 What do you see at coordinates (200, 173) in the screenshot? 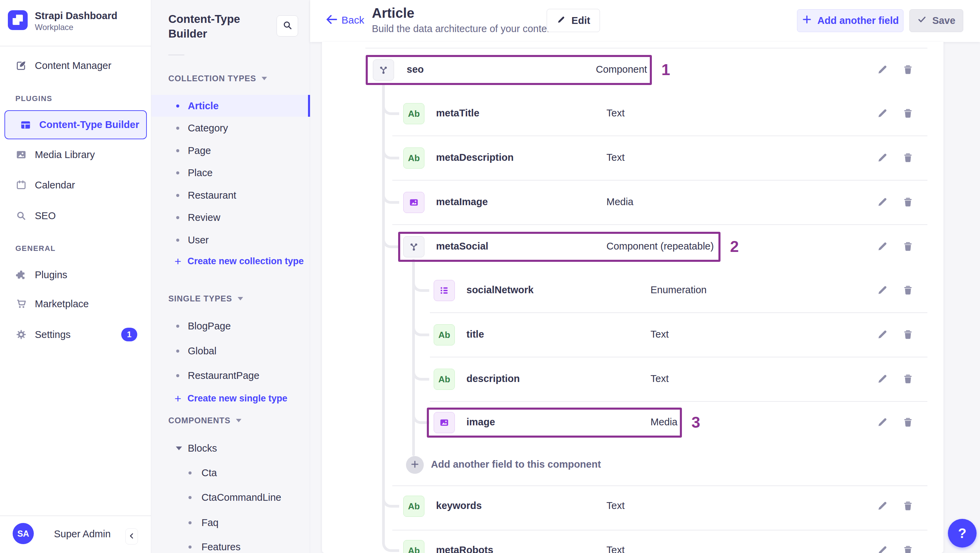
I see `sidebar-item-label: Place` at bounding box center [200, 173].